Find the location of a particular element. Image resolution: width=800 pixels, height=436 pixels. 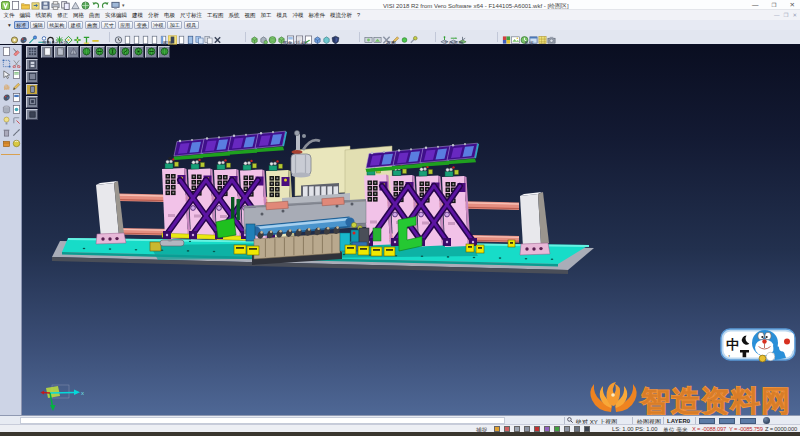

dock-snip-icon is located at coordinates (16, 64).